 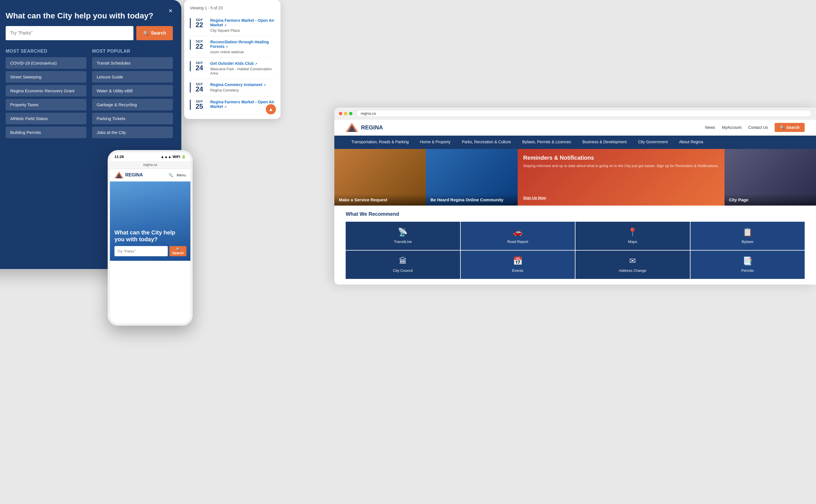 I want to click on event-item: SEP 22 Regina Farmers Market - Open Air …, so click(x=232, y=25).